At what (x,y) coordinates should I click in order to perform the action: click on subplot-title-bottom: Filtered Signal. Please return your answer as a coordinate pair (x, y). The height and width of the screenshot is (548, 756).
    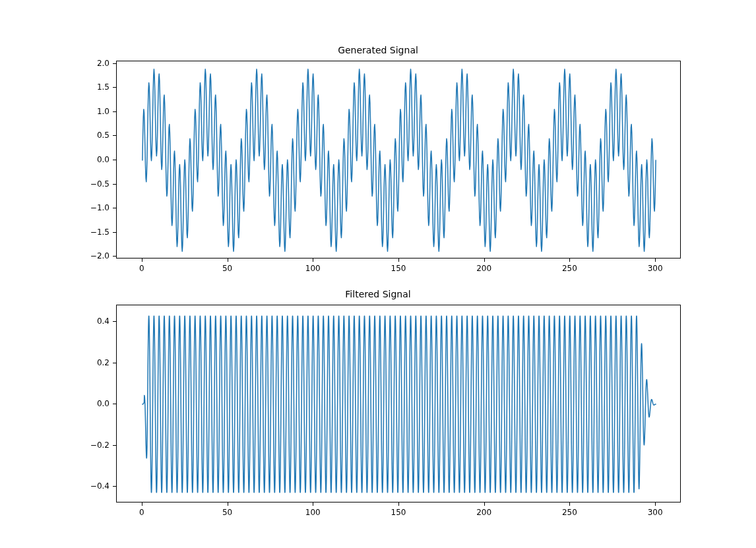
    Looking at the image, I should click on (378, 294).